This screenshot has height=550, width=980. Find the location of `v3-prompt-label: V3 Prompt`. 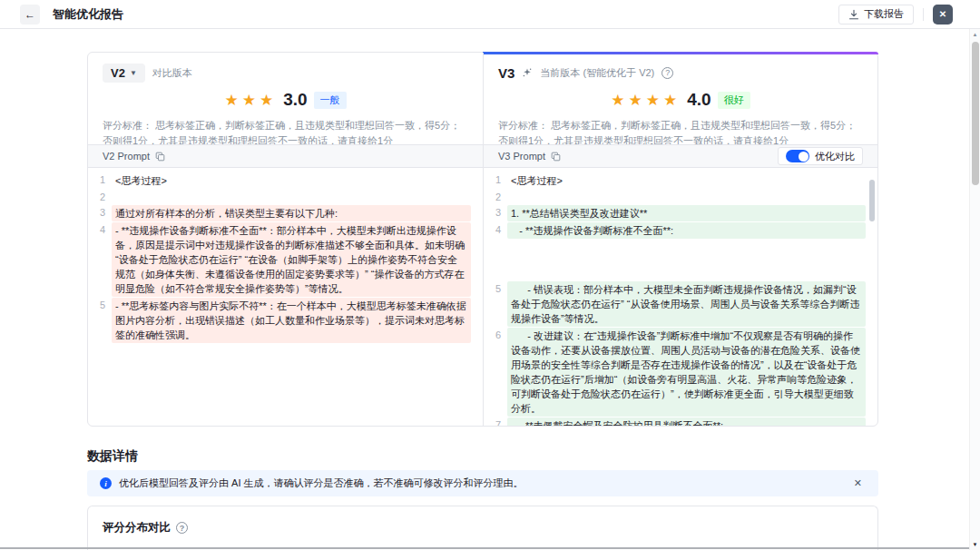

v3-prompt-label: V3 Prompt is located at coordinates (522, 156).